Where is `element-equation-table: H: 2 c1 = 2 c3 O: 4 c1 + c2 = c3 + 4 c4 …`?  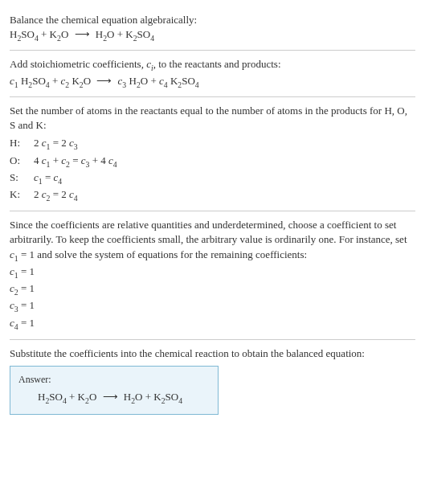 element-equation-table: H: 2 c1 = 2 c3 O: 4 c1 + c2 = c3 + 4 c4 … is located at coordinates (212, 170).